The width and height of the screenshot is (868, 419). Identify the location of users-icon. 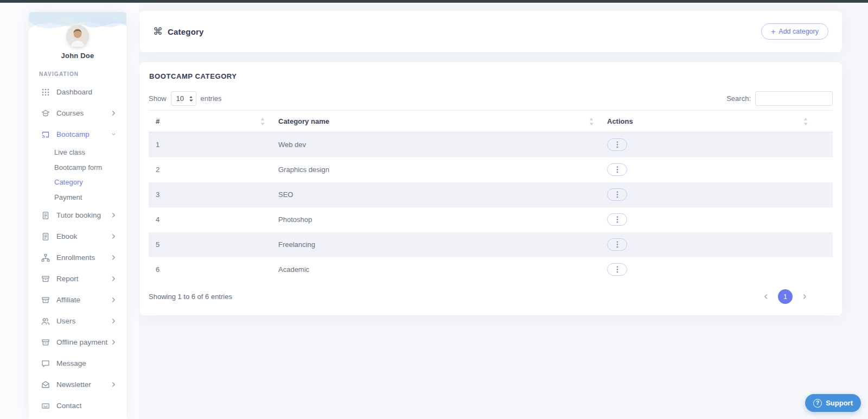
(46, 321).